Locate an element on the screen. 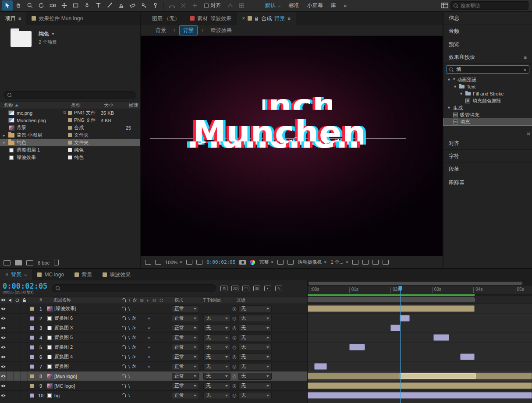  layer-name: 置换图 3 is located at coordinates (86, 328).